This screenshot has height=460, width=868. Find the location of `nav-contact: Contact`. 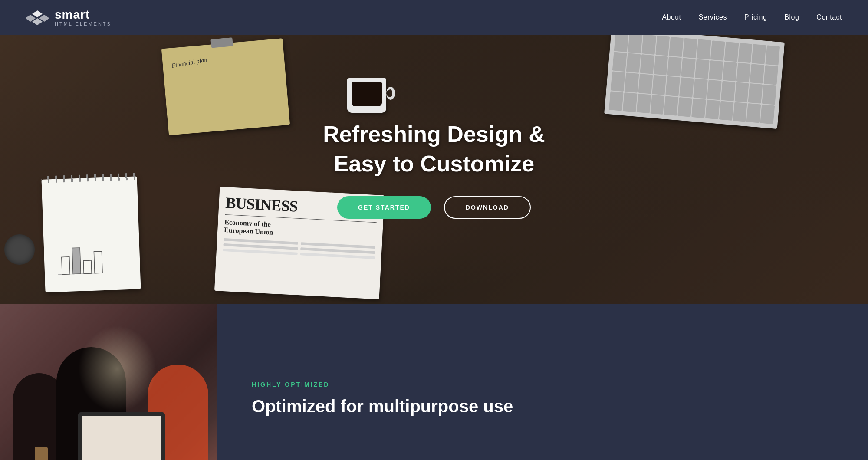

nav-contact: Contact is located at coordinates (829, 17).